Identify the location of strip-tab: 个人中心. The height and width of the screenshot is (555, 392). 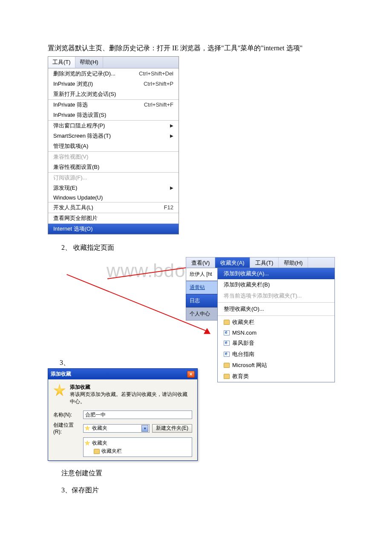
(202, 314).